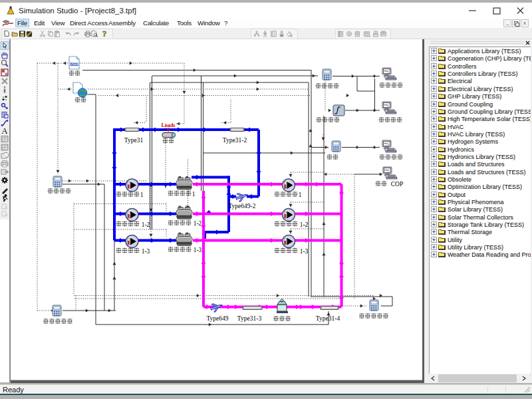  What do you see at coordinates (217, 319) in the screenshot?
I see `svg-text: Type649` at bounding box center [217, 319].